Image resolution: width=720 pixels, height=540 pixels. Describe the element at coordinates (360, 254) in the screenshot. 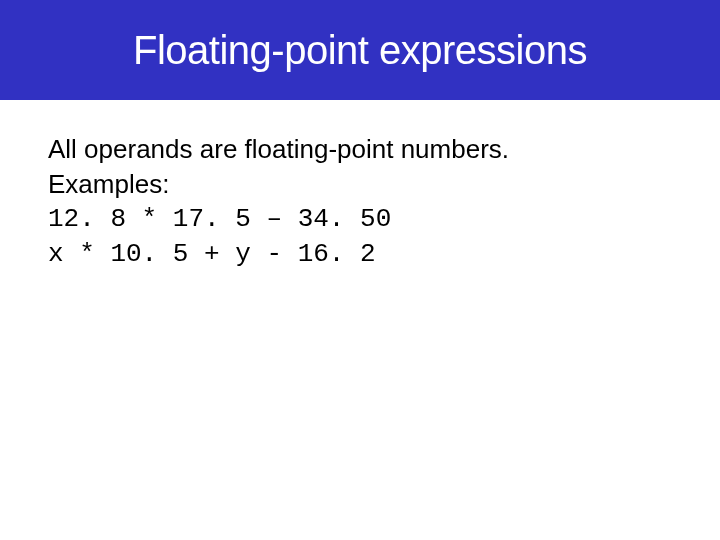

I see `code-example-2: x * 10. 5 + y - 16. 2` at that location.